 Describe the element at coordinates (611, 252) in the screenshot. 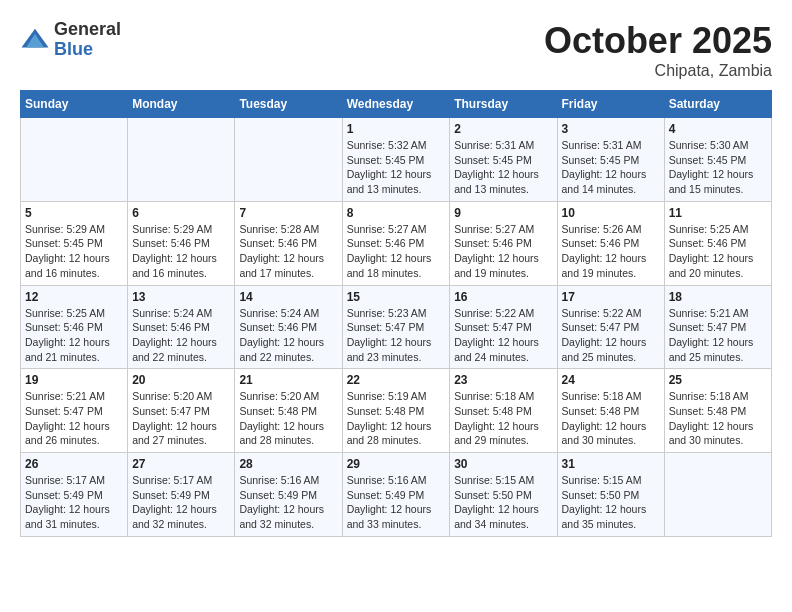

I see `day-info: Sunrise: 5:26 AM Sunset: 5:46 PM Dayligh…` at that location.